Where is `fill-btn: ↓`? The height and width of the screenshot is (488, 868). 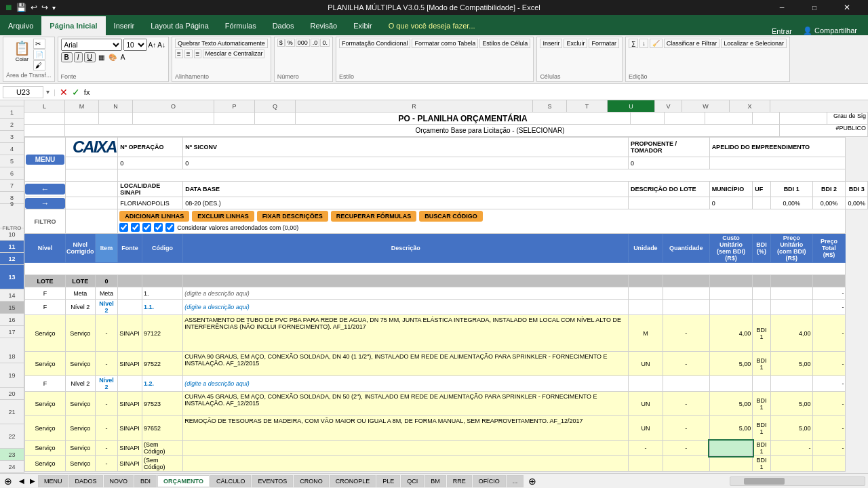 fill-btn: ↓ is located at coordinates (644, 43).